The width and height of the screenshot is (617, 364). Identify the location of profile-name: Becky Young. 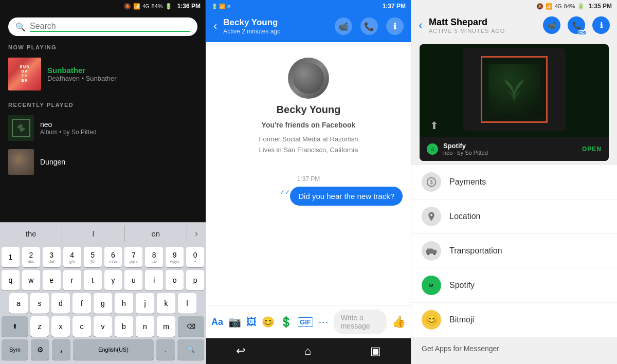
(308, 110).